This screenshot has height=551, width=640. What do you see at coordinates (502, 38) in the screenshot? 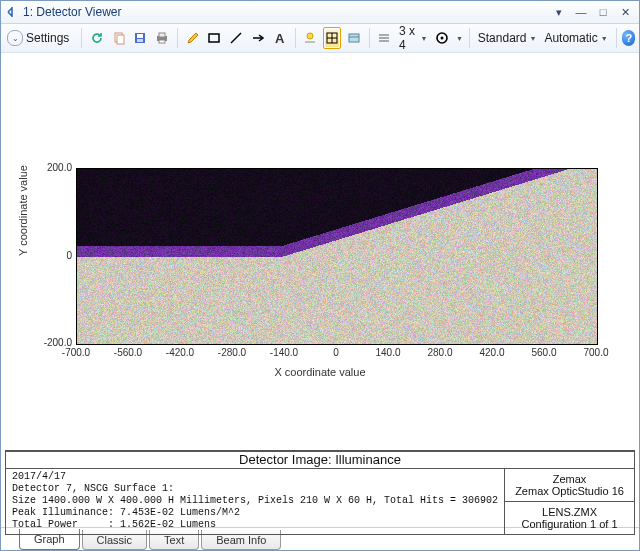
I see `combo-label: Standard` at bounding box center [502, 38].